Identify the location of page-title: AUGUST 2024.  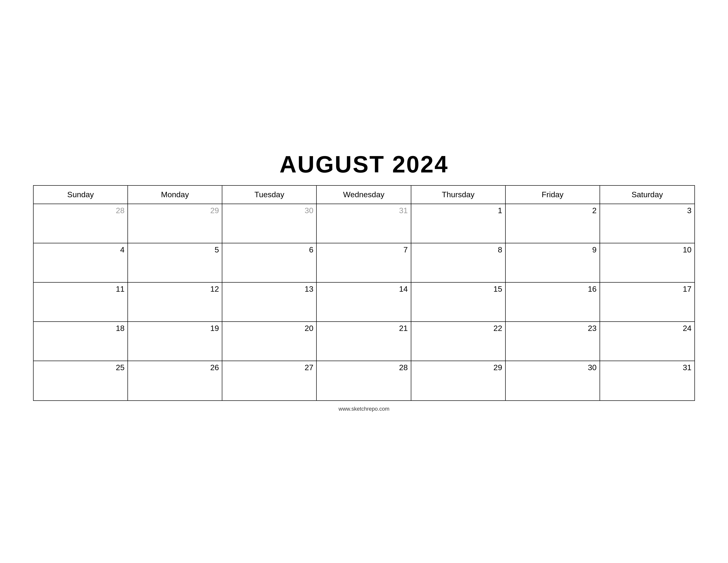
(364, 164).